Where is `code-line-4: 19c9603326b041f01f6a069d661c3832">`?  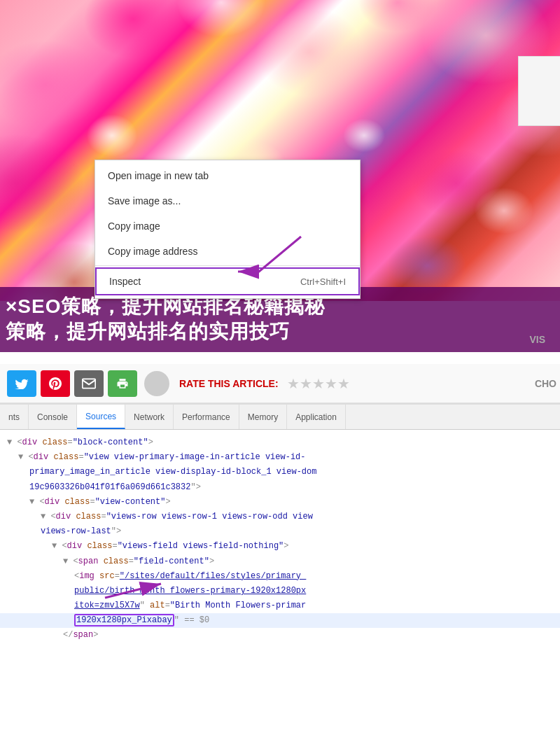
code-line-4: 19c9603326b041f01f6a069d661c3832"> is located at coordinates (280, 487).